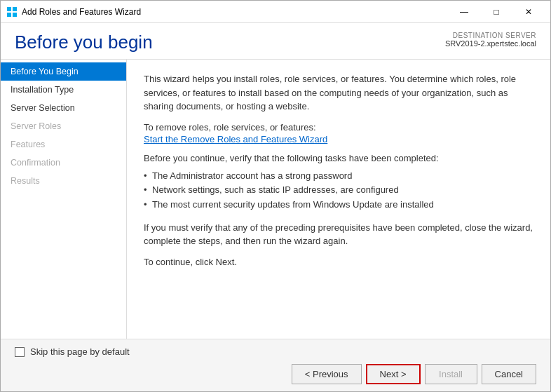 The image size is (551, 392). What do you see at coordinates (496, 12) in the screenshot?
I see `maximize-button: □` at bounding box center [496, 12].